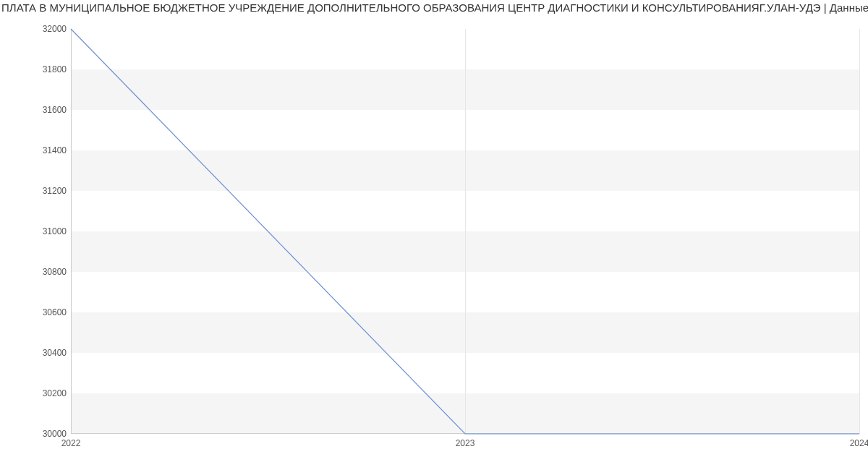  I want to click on chart-title: ПЛАТА В МУНИЦИПАЛЬНОЕ БЮДЖЕТНОЕ УЧРЕЖДЕН…, so click(434, 7).